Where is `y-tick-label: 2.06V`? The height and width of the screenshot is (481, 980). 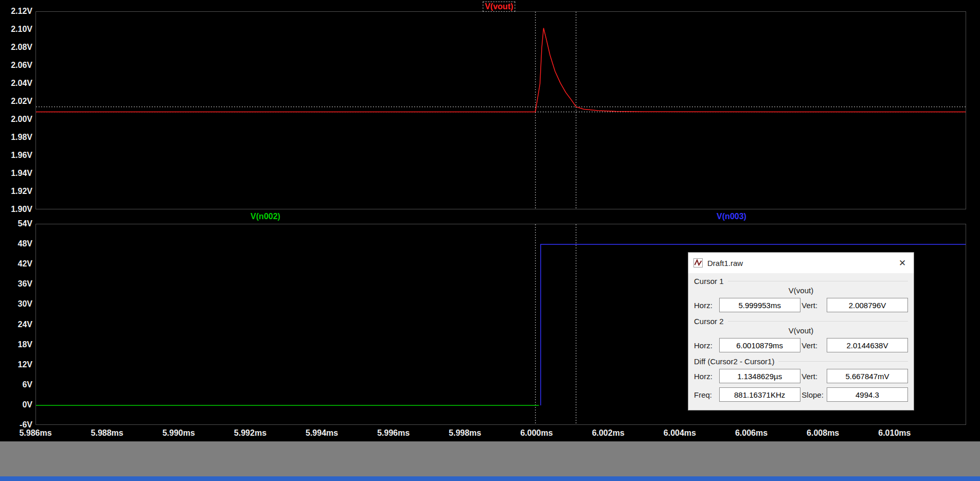 y-tick-label: 2.06V is located at coordinates (22, 65).